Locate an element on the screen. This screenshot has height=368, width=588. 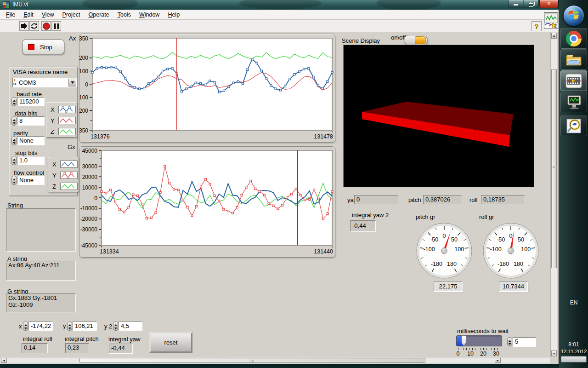
on-off-toggle is located at coordinates (416, 40).